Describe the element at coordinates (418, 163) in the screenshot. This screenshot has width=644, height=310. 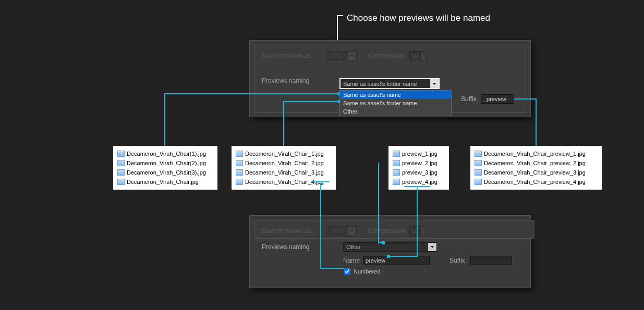
I see `list-item: preview_2.jpg` at that location.